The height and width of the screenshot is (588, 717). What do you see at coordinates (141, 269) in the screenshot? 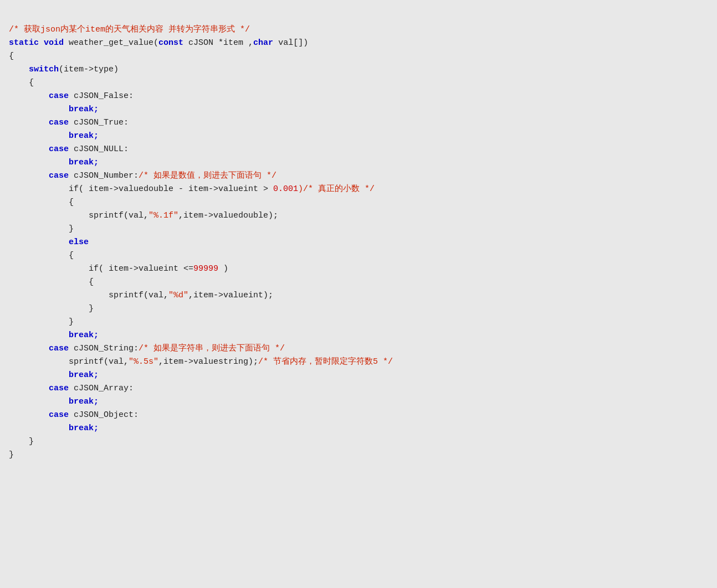
I see `code-token: if( item->valueint <=` at bounding box center [141, 269].